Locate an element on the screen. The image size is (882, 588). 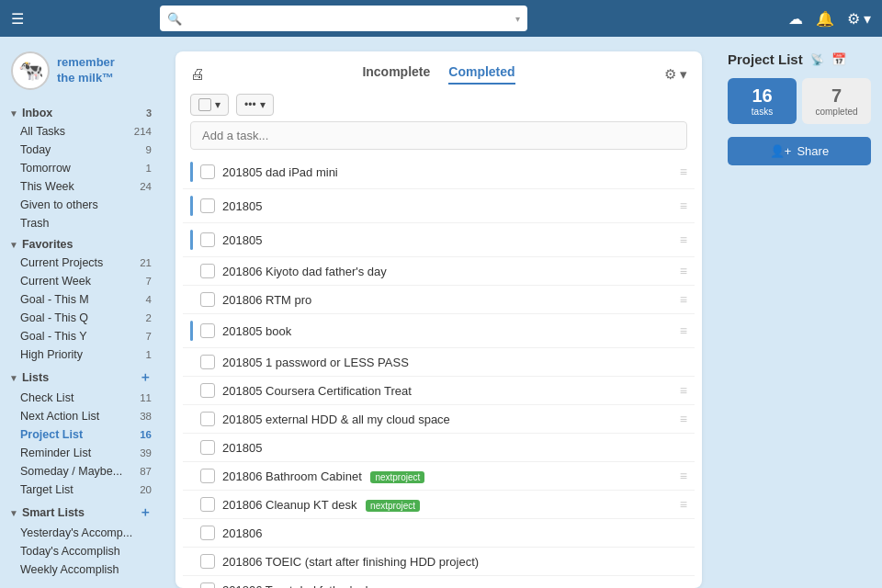
sidebar-item-target-list: Target List 20 is located at coordinates (81, 490).